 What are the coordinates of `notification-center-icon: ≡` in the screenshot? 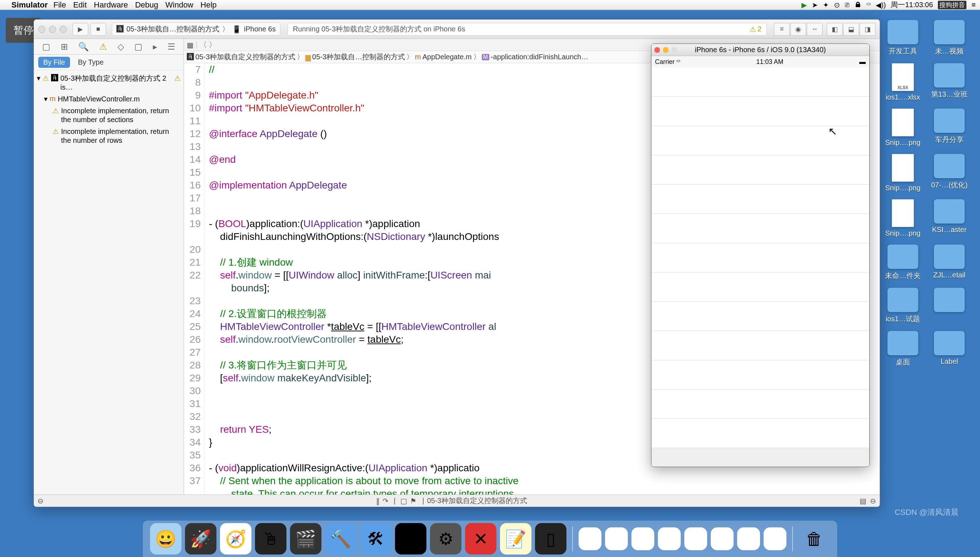 It's located at (973, 5).